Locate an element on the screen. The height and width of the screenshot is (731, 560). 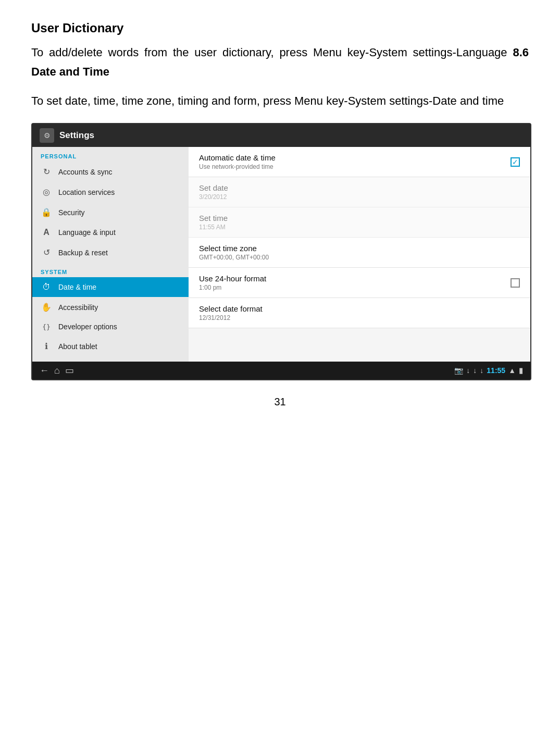
sidebar-item-security: 🔒 Security is located at coordinates (110, 213).